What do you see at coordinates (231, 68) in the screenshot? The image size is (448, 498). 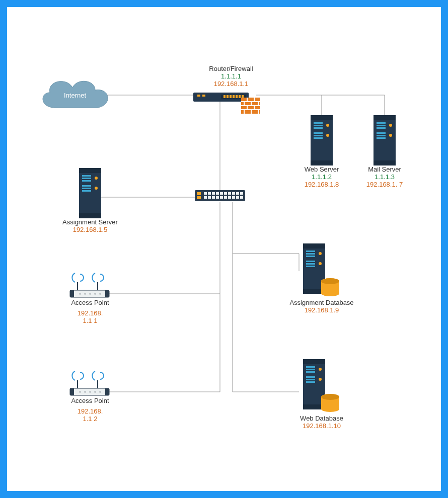 I see `router-title: Router/Firewall` at bounding box center [231, 68].